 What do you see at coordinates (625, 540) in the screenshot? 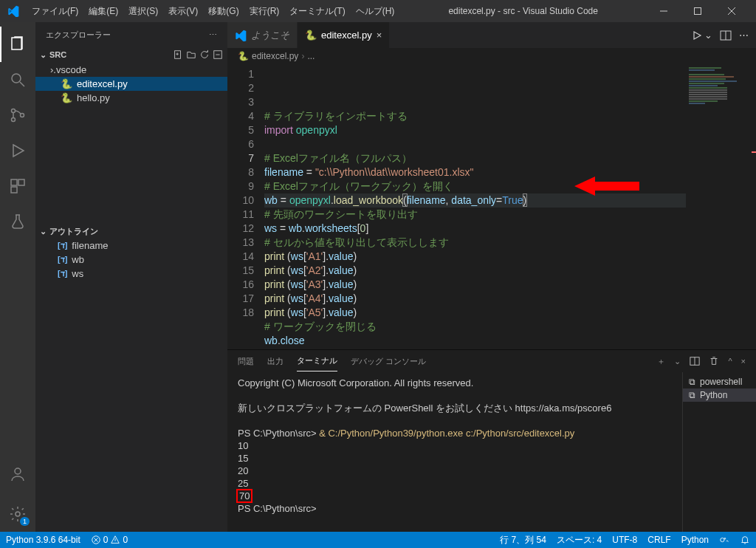
I see `status-encoding: UTF-8` at bounding box center [625, 540].